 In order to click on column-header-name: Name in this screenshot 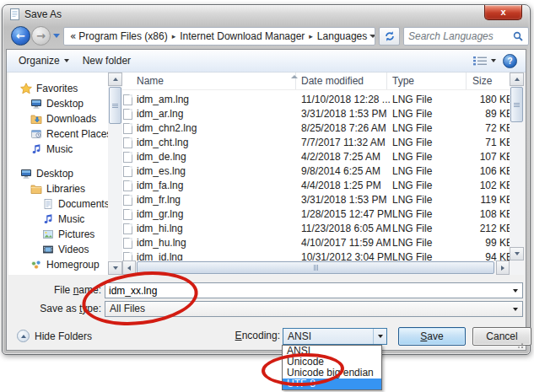, I will do `click(150, 81)`.